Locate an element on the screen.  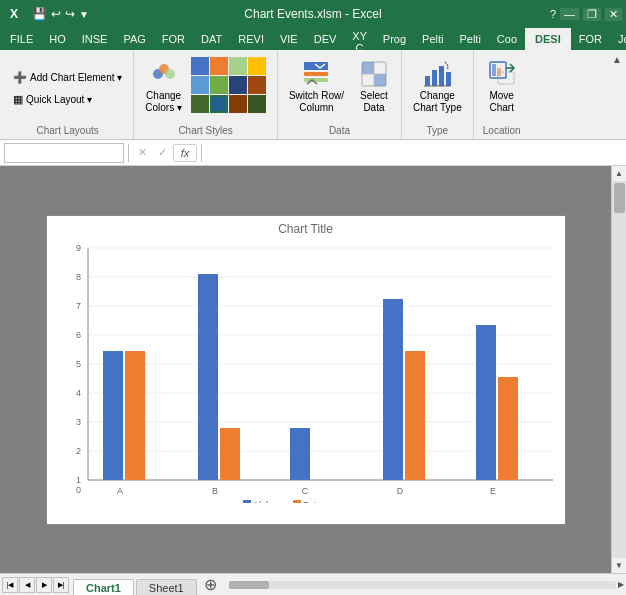
svg-text: 7 is located at coordinates (78, 306).